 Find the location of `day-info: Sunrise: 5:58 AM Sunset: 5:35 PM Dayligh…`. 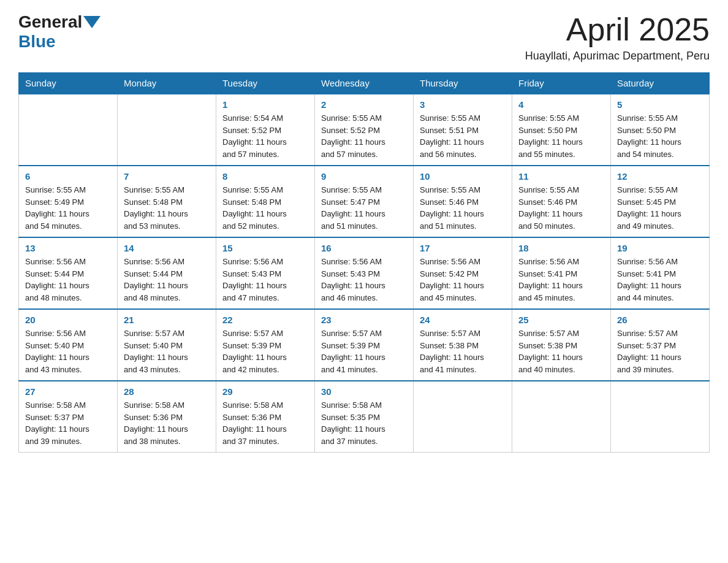

day-info: Sunrise: 5:58 AM Sunset: 5:35 PM Dayligh… is located at coordinates (364, 423).